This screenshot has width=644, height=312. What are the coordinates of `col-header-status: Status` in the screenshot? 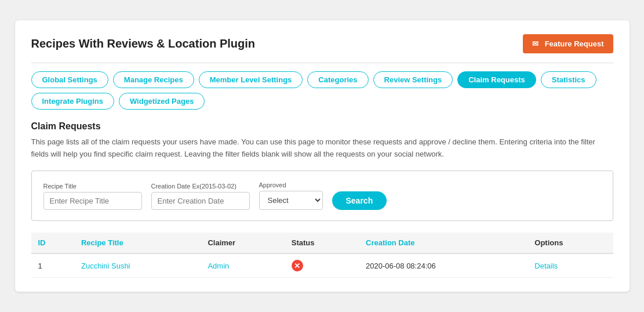 It's located at (322, 243).